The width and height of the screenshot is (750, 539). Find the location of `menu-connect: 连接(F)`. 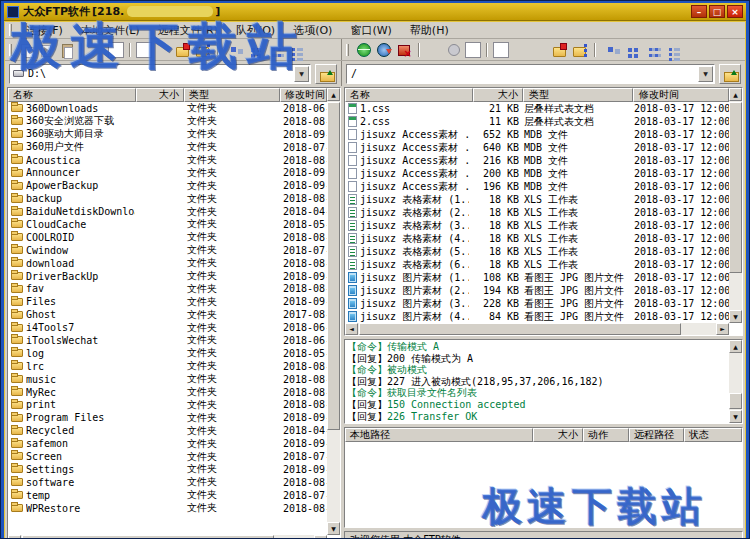

menu-connect: 连接(F) is located at coordinates (44, 30).